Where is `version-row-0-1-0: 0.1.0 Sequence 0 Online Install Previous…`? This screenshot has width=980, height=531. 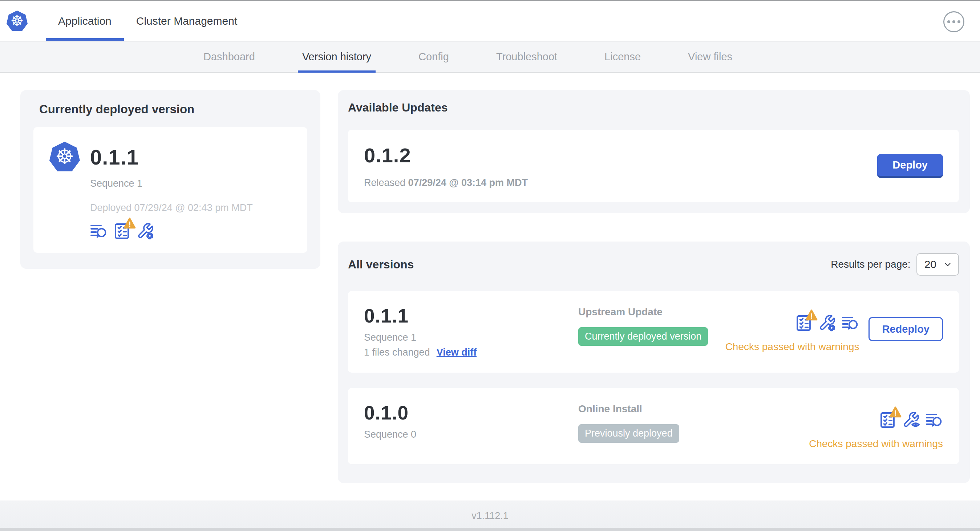
version-row-0-1-0: 0.1.0 Sequence 0 Online Install Previous… is located at coordinates (654, 426).